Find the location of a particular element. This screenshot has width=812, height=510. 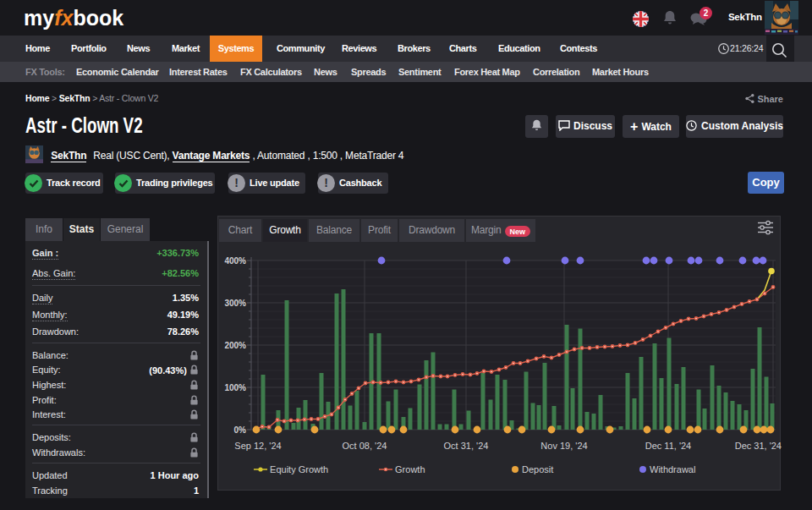

svg-text: 400% is located at coordinates (235, 260).